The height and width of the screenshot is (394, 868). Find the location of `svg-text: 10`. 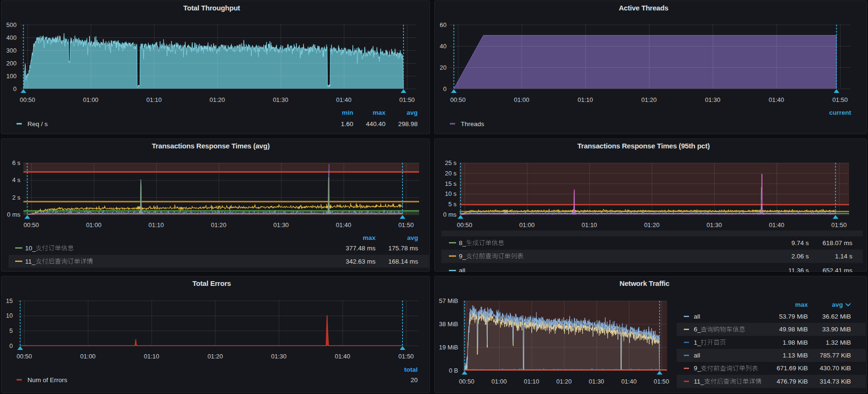

svg-text: 10 is located at coordinates (9, 316).